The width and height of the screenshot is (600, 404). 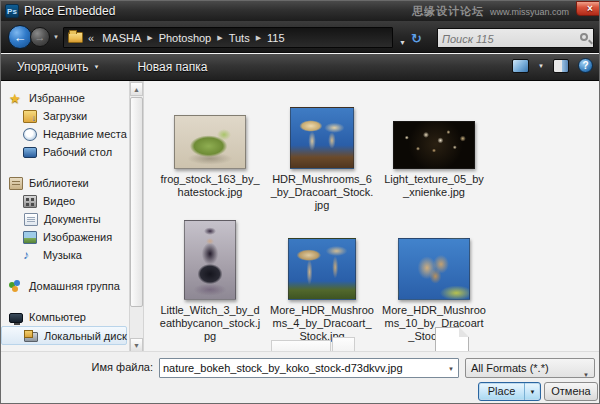 I want to click on change-view-caret-icon: ▼, so click(x=541, y=66).